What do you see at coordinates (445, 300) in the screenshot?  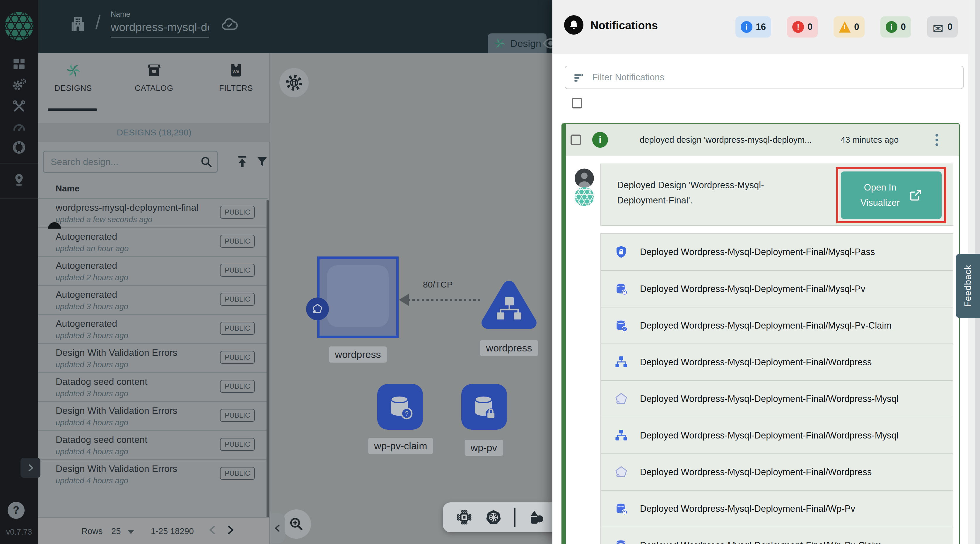 I see `edge-dotted-line` at bounding box center [445, 300].